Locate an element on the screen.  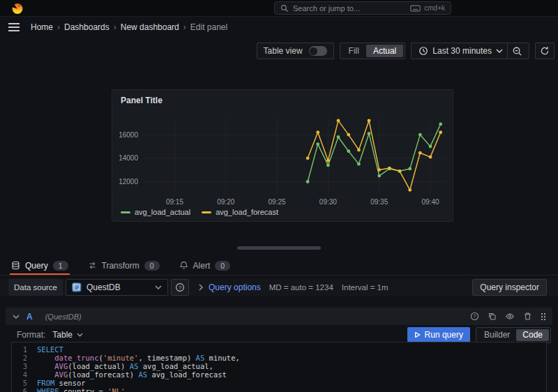
format-label: Format: is located at coordinates (31, 335).